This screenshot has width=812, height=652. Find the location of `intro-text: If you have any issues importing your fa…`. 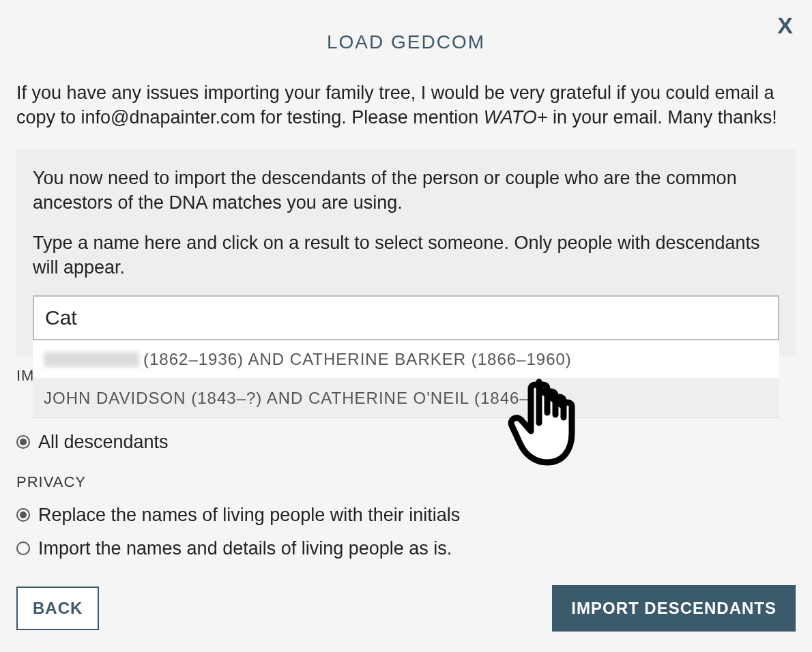

intro-text: If you have any issues importing your fa… is located at coordinates (406, 105).